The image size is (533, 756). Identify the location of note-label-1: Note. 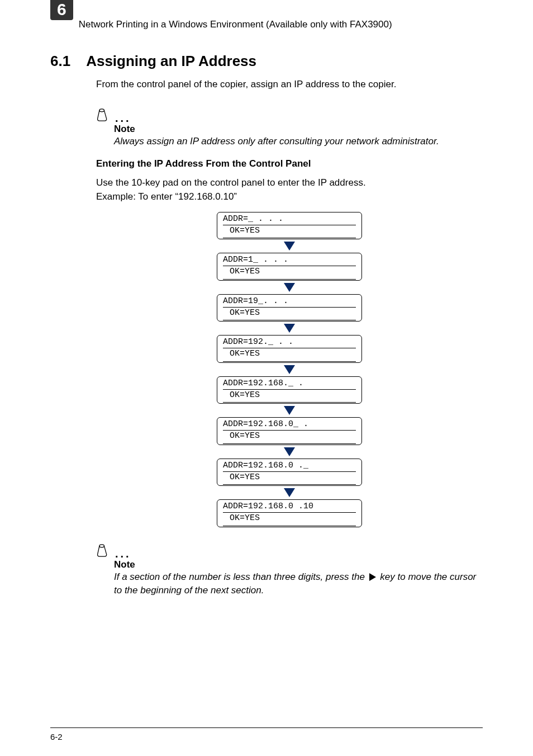
(298, 129).